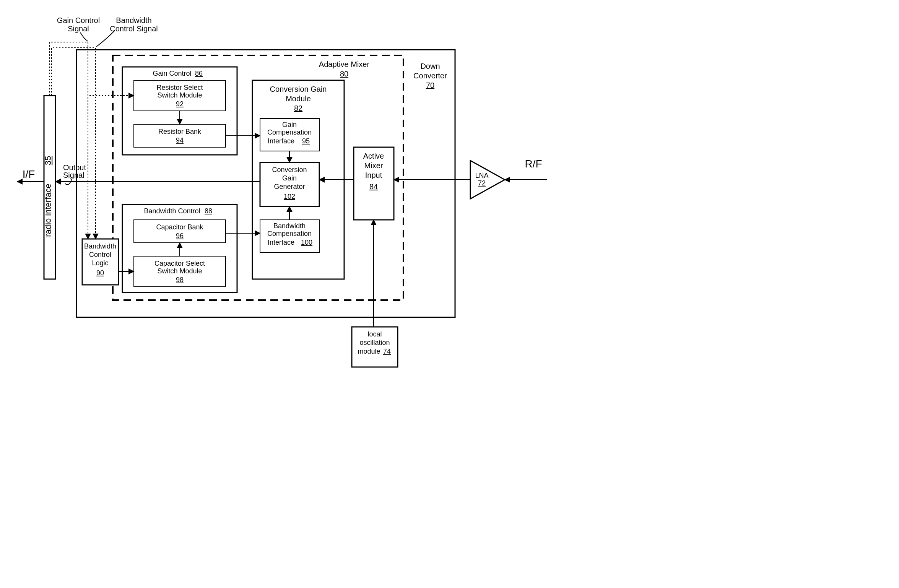  Describe the element at coordinates (289, 226) in the screenshot. I see `bw-comp-1: Bandwidth` at that location.